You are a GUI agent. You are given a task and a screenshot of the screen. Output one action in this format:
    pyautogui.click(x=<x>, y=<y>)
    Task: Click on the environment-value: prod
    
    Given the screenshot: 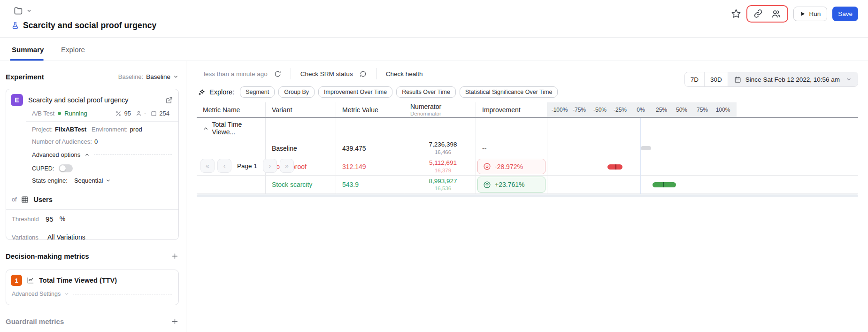 What is the action you would take?
    pyautogui.click(x=136, y=130)
    